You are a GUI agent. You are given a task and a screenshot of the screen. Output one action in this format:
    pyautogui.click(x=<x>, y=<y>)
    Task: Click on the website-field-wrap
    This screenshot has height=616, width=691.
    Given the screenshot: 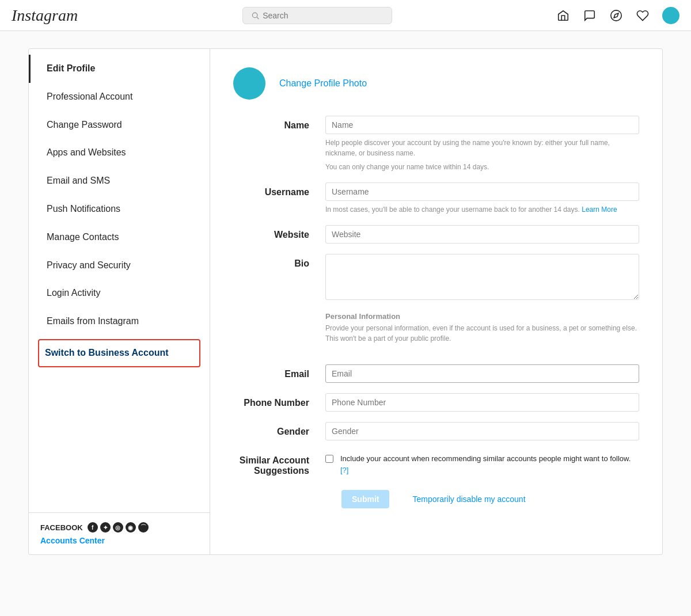 What is the action you would take?
    pyautogui.click(x=483, y=234)
    